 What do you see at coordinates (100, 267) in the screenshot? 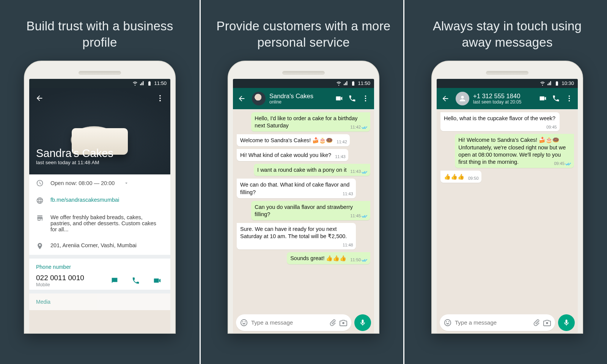
I see `phone-label: Phone number` at bounding box center [100, 267].